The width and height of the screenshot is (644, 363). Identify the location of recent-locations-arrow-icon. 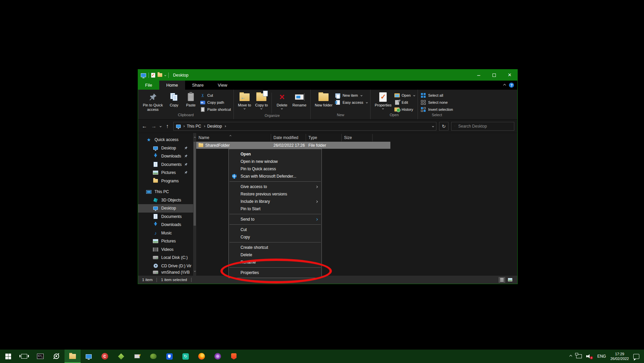
(161, 126).